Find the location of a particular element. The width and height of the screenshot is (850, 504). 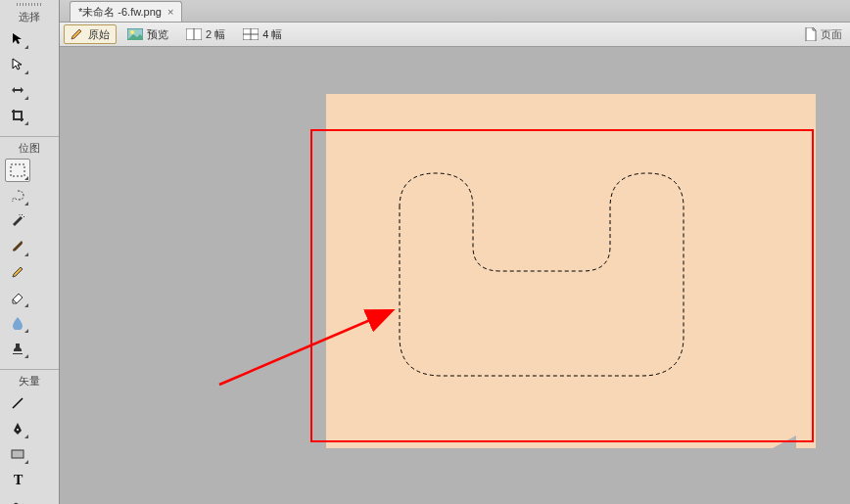

view-preview-label: 预览 is located at coordinates (158, 35).